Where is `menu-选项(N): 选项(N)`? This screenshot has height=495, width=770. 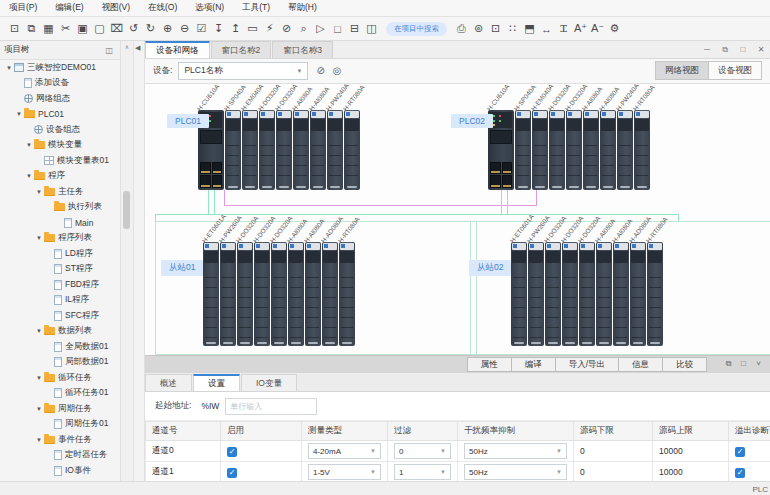
menu-选项(N): 选项(N) is located at coordinates (210, 8).